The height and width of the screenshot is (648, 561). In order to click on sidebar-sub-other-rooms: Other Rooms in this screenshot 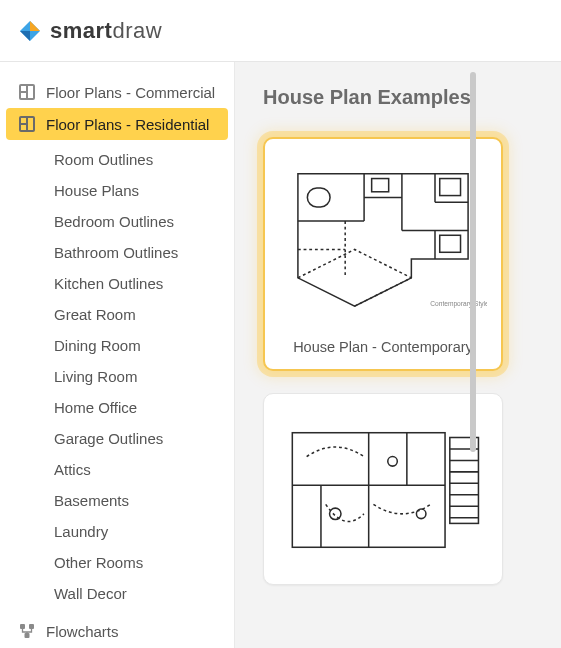, I will do `click(117, 562)`.